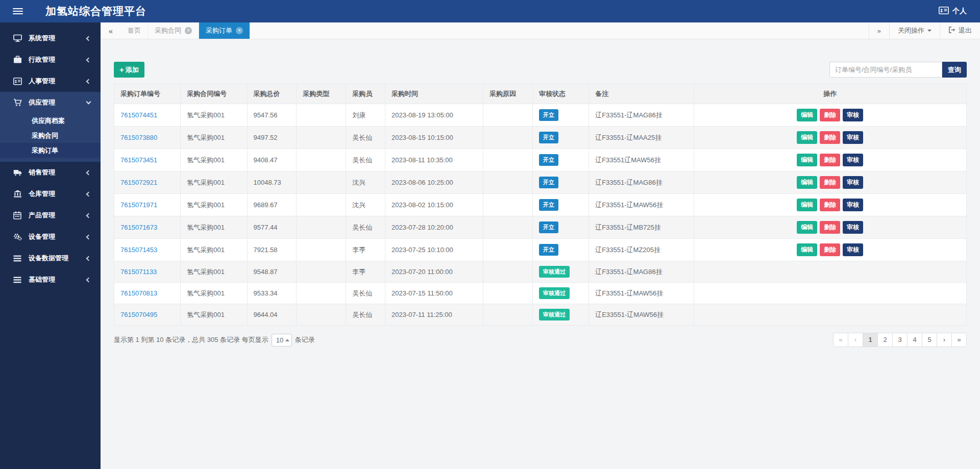 The width and height of the screenshot is (980, 469). Describe the element at coordinates (886, 69) in the screenshot. I see `search-input` at that location.